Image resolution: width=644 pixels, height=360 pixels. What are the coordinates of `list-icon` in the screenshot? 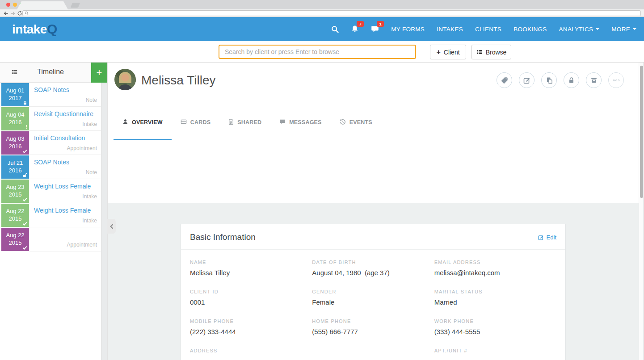 It's located at (480, 52).